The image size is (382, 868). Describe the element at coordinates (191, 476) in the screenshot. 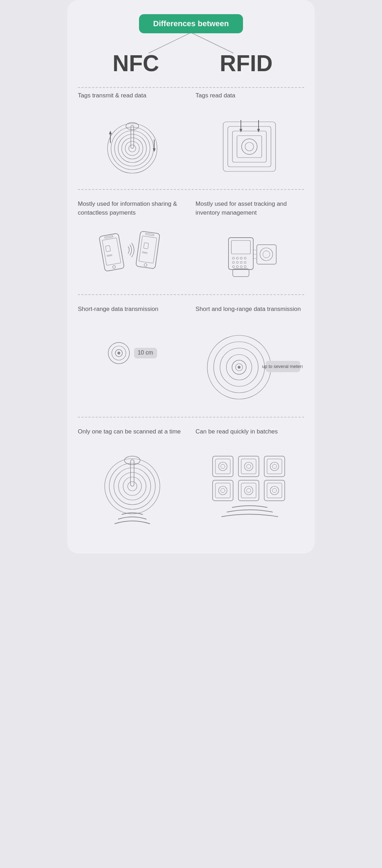

I see `section-batch: Only one tag can be scanned at a time` at that location.